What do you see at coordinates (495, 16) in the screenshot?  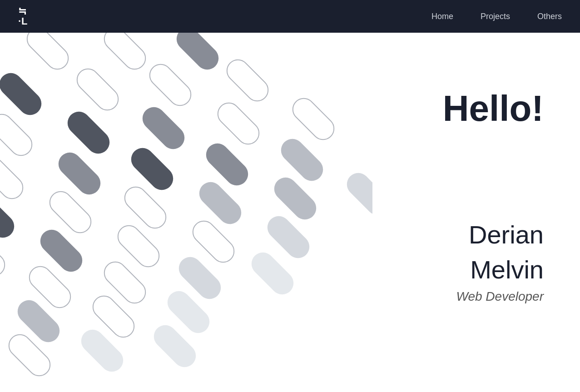 I see `nav-projects: Projects` at bounding box center [495, 16].